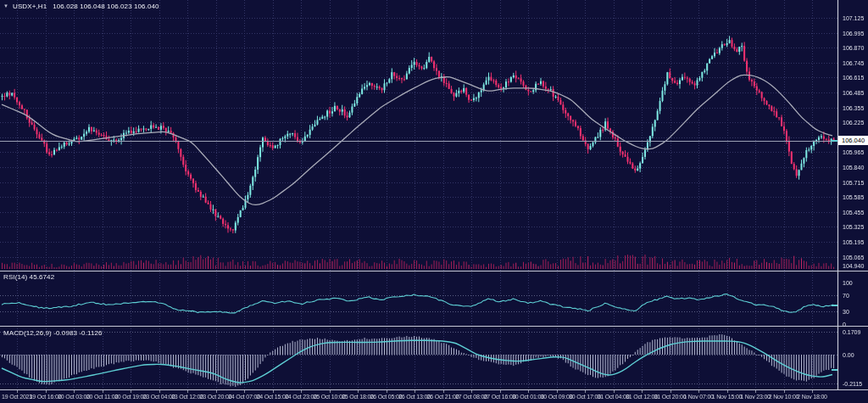 The width and height of the screenshot is (868, 403). What do you see at coordinates (755, 397) in the screenshot?
I see `time-tick-label: 1 Nov 23:00` at bounding box center [755, 397].